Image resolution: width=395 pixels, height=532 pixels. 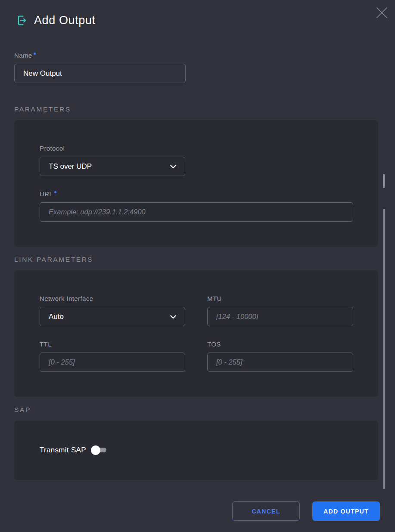 What do you see at coordinates (21, 21) in the screenshot?
I see `output-icon` at bounding box center [21, 21].